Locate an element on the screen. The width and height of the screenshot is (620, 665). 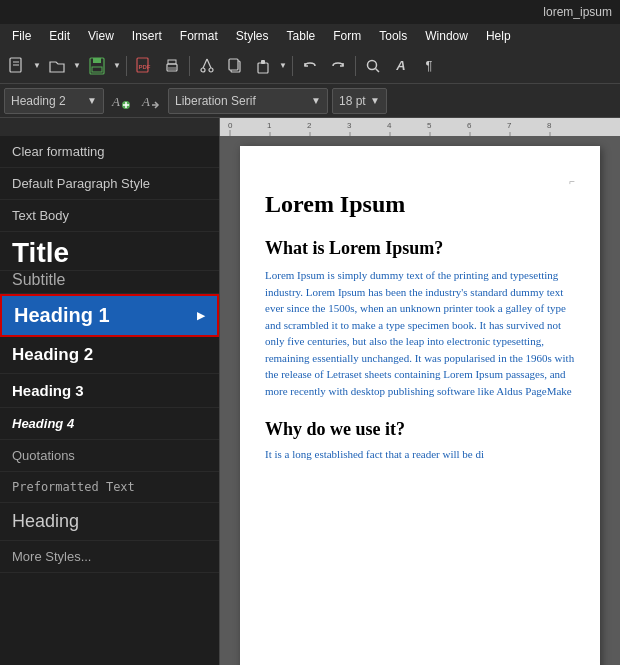
menu-bar: File Edit View Insert Format Styles Tabl… is located at coordinates (310, 36).